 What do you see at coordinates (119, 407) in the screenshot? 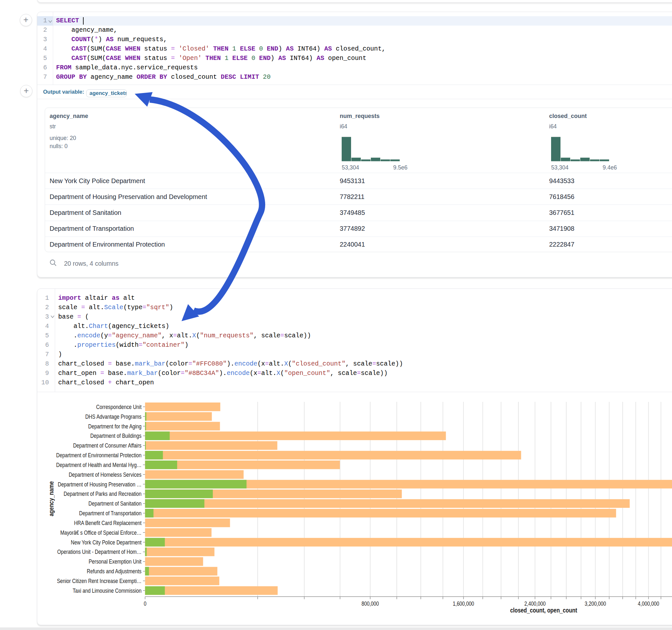
I see `svg-text: Correspondence Unit` at bounding box center [119, 407].